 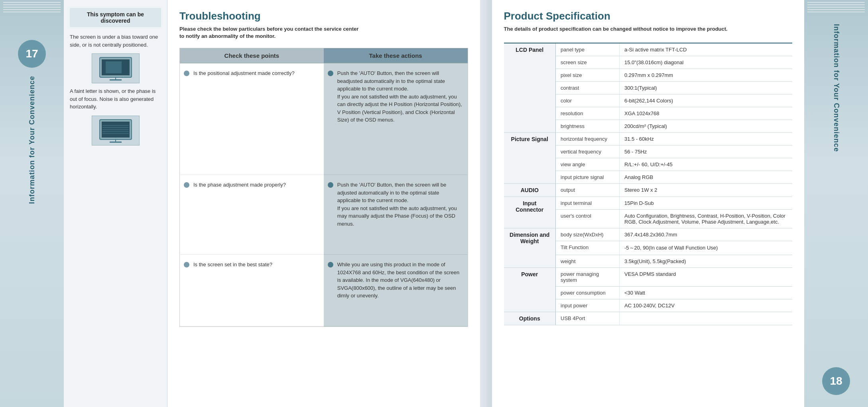 What do you see at coordinates (706, 101) in the screenshot?
I see `value-color: 6-bit(262,144 Colors)` at bounding box center [706, 101].